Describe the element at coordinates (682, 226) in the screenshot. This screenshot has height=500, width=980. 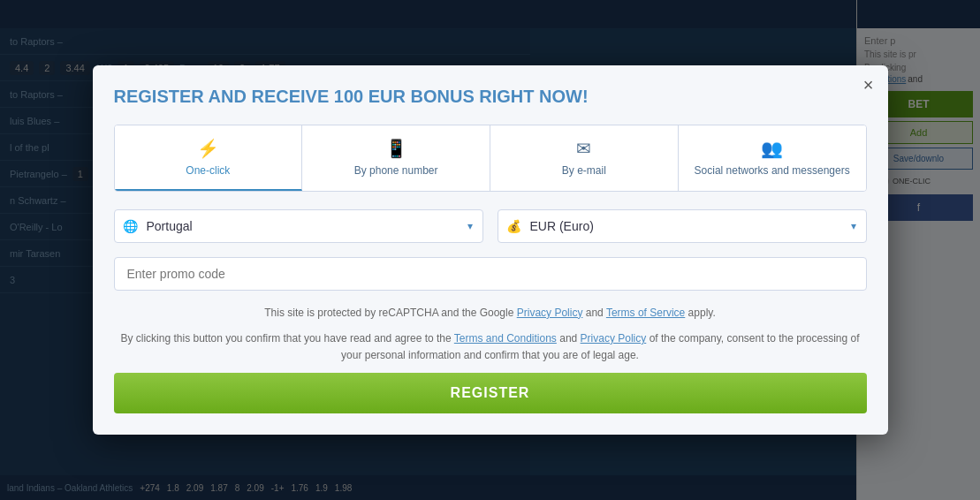
I see `currency-select: EUR (Euro)` at that location.